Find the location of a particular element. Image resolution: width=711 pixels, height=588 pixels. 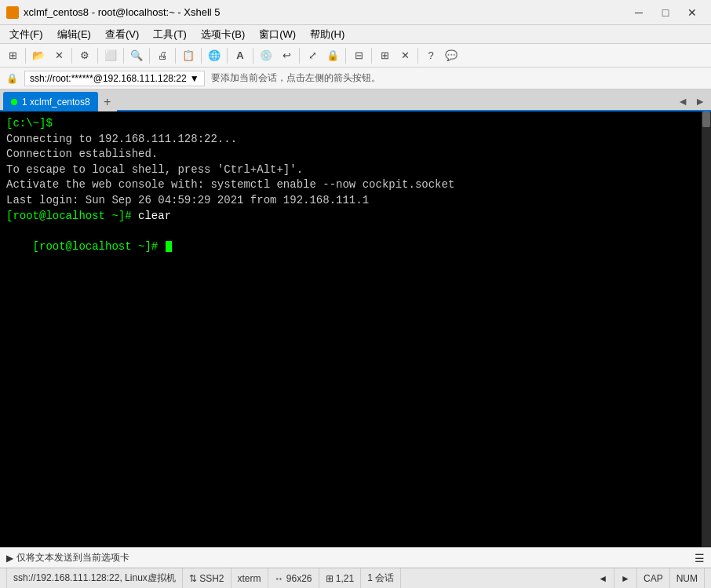

tab-bar: 1 xclmf_centos8 + ◄ ► is located at coordinates (356, 100).